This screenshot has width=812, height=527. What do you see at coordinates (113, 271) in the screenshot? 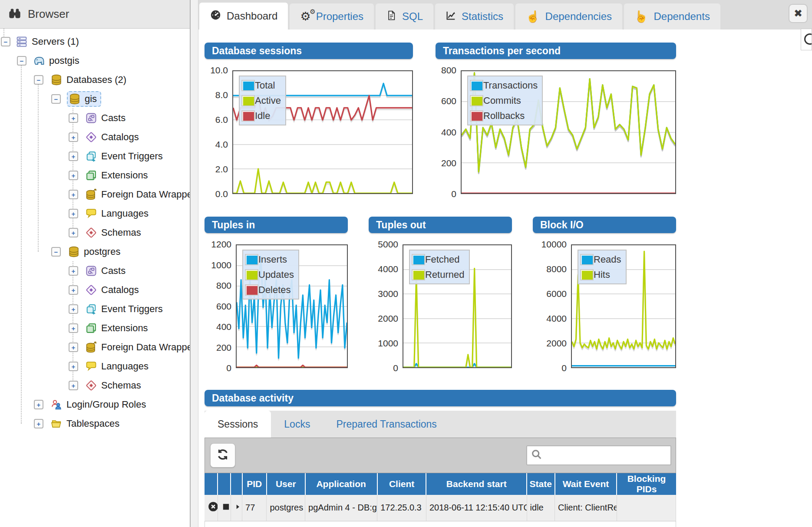
I see `tree-item-label: Casts` at bounding box center [113, 271].